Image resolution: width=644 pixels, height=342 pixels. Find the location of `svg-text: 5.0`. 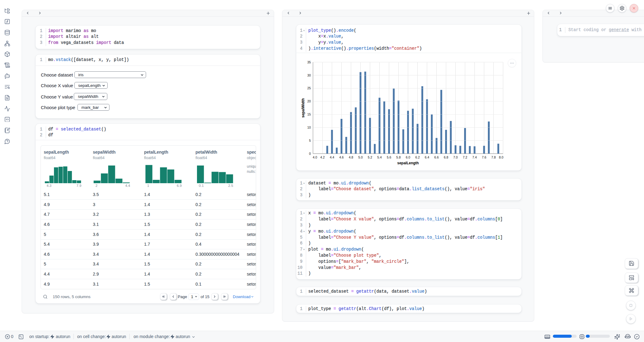

svg-text: 5.0 is located at coordinates (360, 157).